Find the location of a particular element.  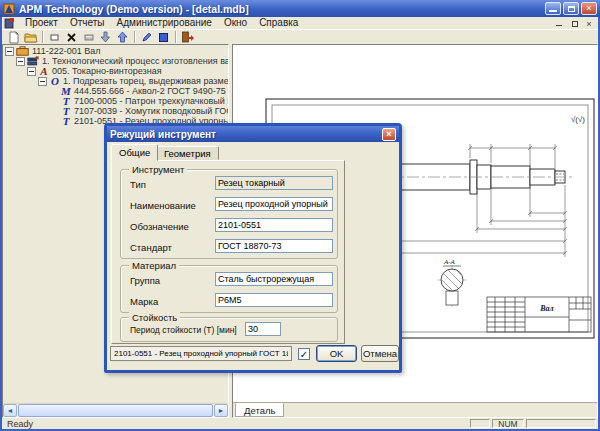

designation-label: Обозначение is located at coordinates (160, 226).